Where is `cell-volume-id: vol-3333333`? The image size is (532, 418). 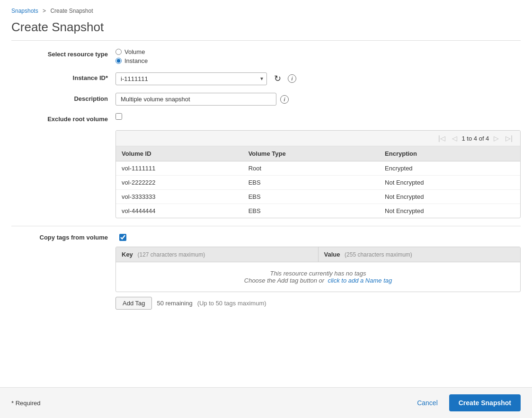
cell-volume-id: vol-3333333 is located at coordinates (179, 197).